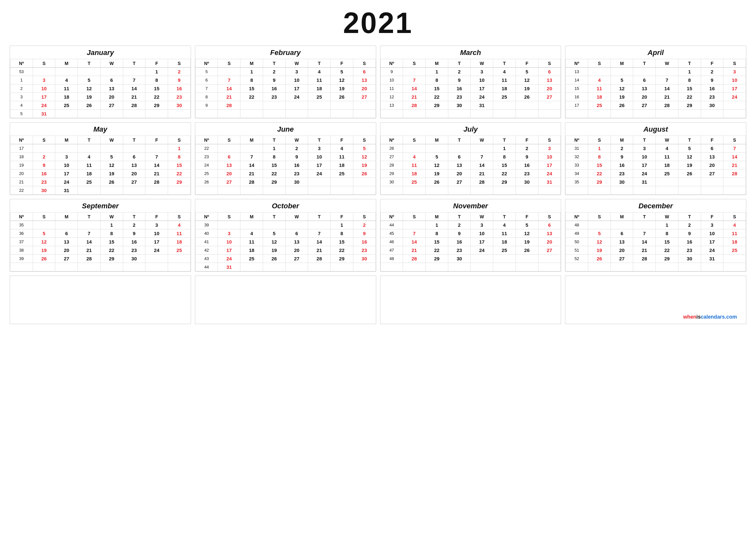 The height and width of the screenshot is (535, 756). What do you see at coordinates (471, 148) in the screenshot?
I see `week-row: 26123` at bounding box center [471, 148].